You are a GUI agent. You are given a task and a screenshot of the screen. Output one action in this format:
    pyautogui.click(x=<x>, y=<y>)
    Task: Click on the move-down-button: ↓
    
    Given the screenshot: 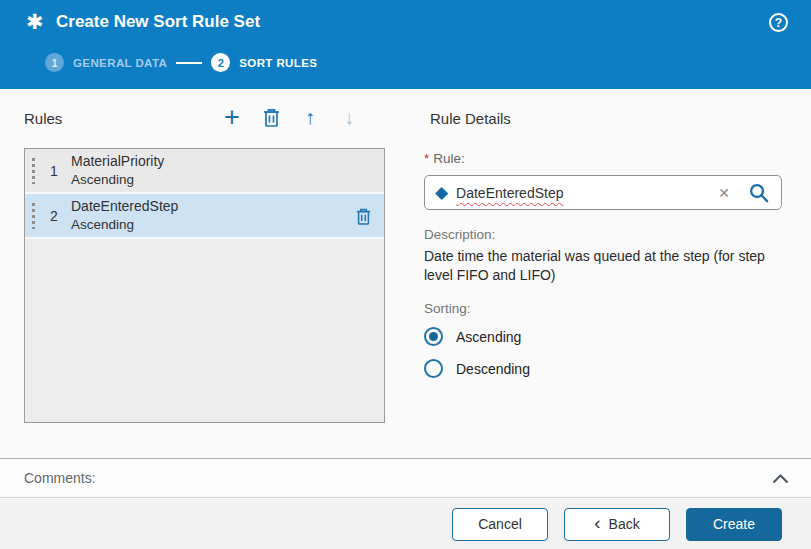 What is the action you would take?
    pyautogui.click(x=349, y=117)
    